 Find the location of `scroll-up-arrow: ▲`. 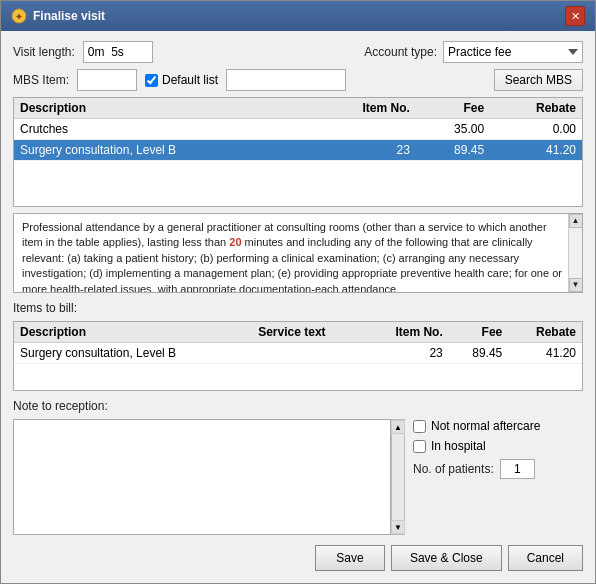

scroll-up-arrow: ▲ is located at coordinates (576, 221).